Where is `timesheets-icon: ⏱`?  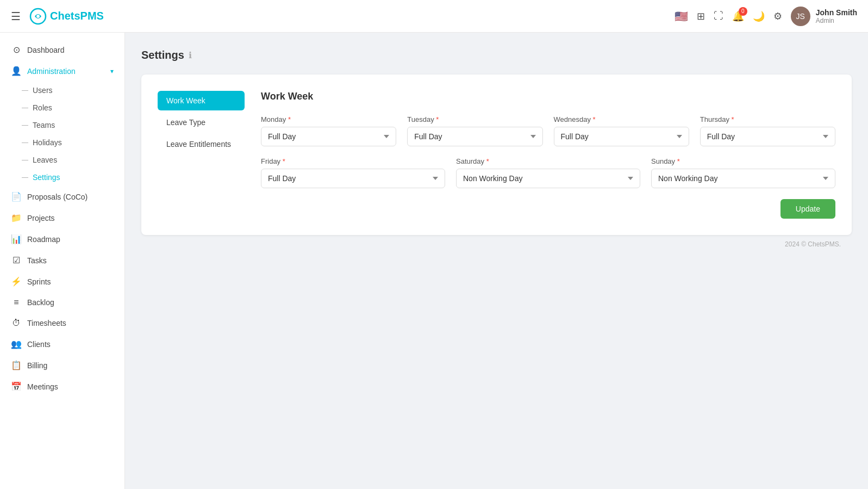
timesheets-icon: ⏱ is located at coordinates (16, 323).